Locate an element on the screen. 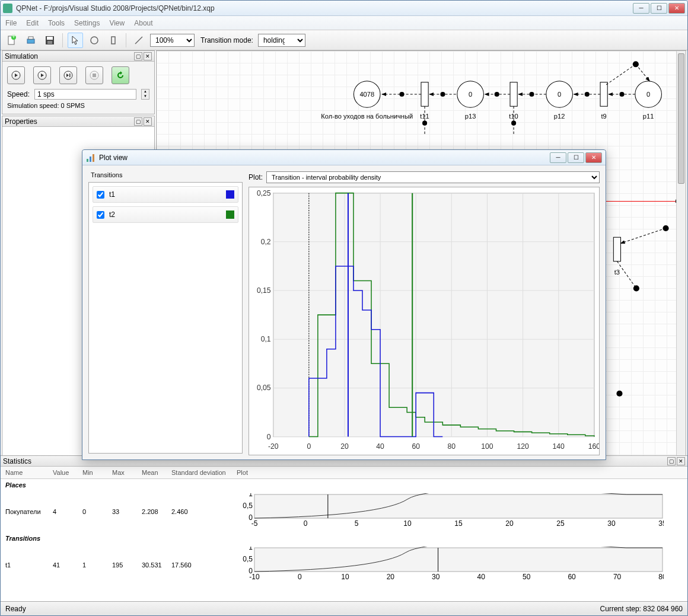 Image resolution: width=688 pixels, height=616 pixels. menu-tools: Tools is located at coordinates (56, 23).